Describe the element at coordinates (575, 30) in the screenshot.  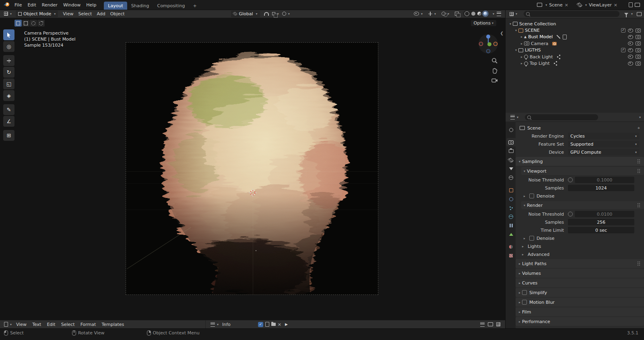
I see `outliner-row-scene: ▾ SCENE ✓` at that location.